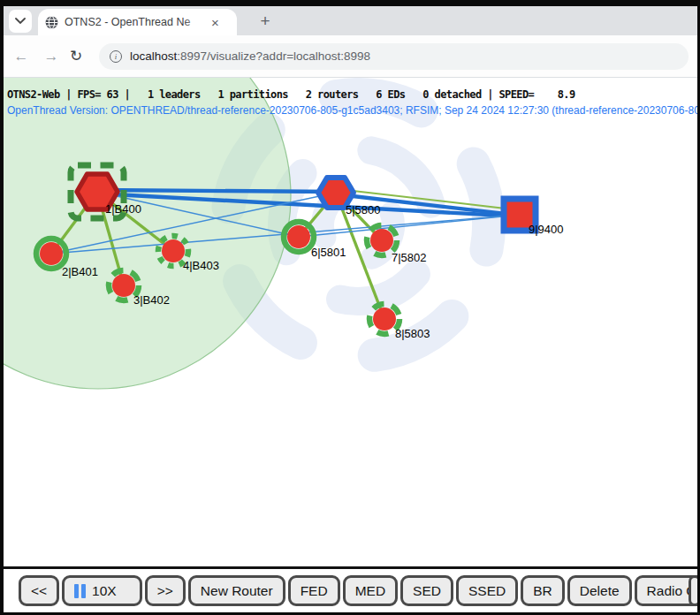  Describe the element at coordinates (20, 21) in the screenshot. I see `chevron-down-icon` at that location.